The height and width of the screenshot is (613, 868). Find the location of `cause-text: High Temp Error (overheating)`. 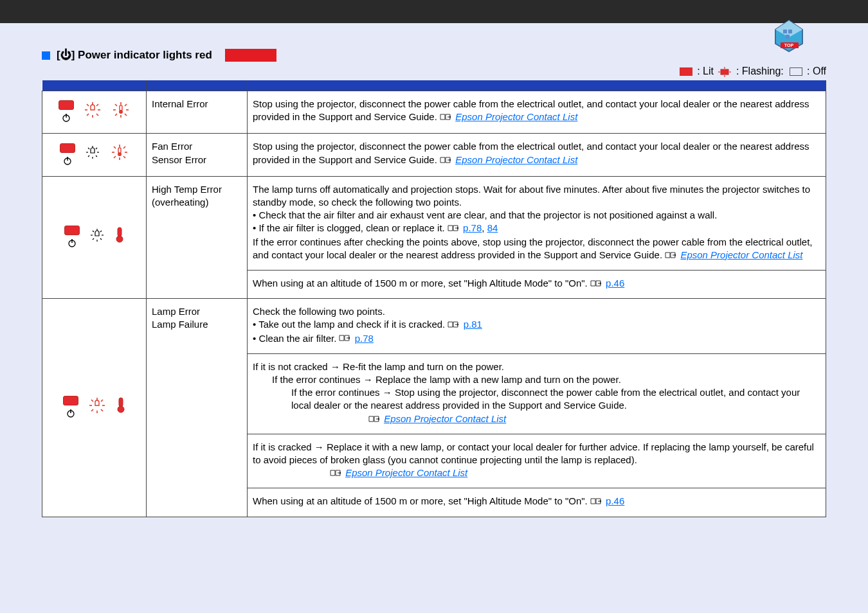

cause-text: High Temp Error (overheating) is located at coordinates (186, 195).